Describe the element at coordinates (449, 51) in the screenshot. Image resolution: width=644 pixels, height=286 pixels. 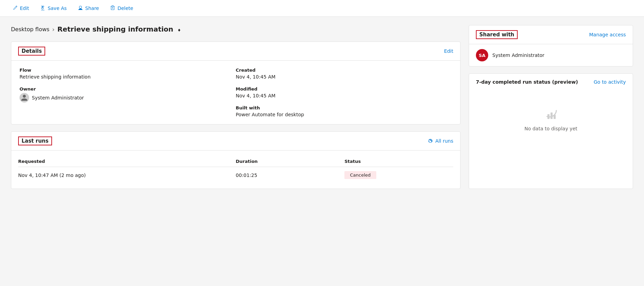
I see `details-edit-link: Edit` at that location.